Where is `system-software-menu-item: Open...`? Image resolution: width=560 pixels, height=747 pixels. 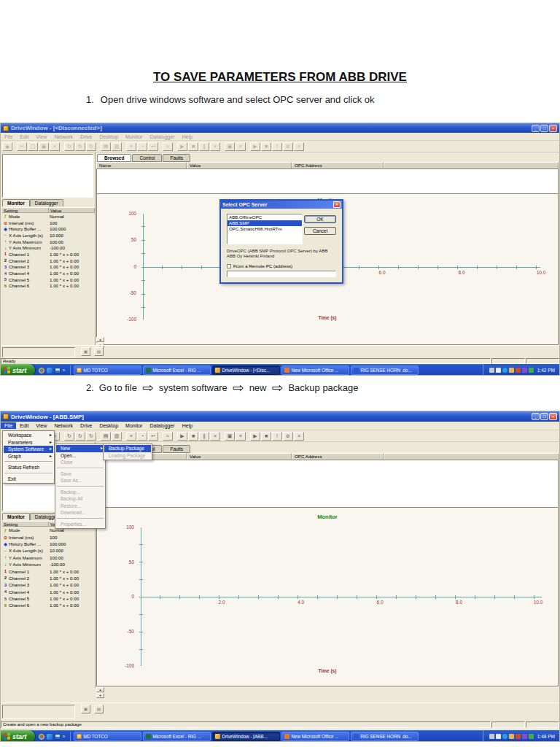 system-software-menu-item: Open... is located at coordinates (80, 456).